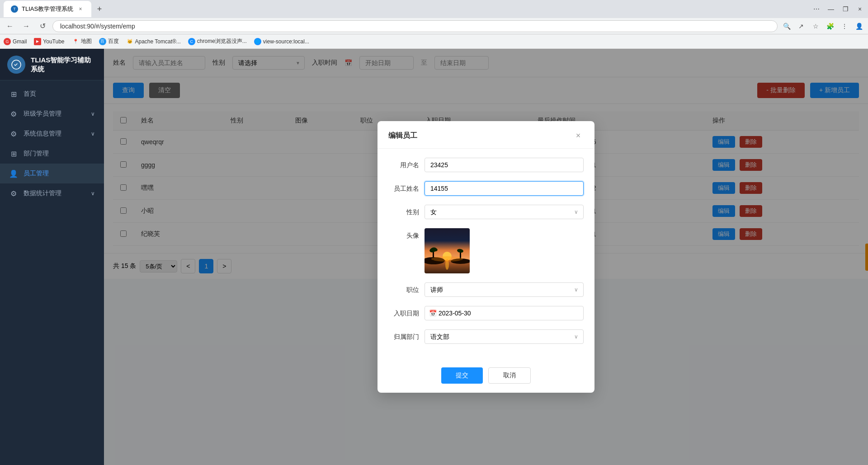  What do you see at coordinates (504, 290) in the screenshot?
I see `position-select-wrap: 讲师 高级讲师 项目经理 研发工程师` at bounding box center [504, 290].